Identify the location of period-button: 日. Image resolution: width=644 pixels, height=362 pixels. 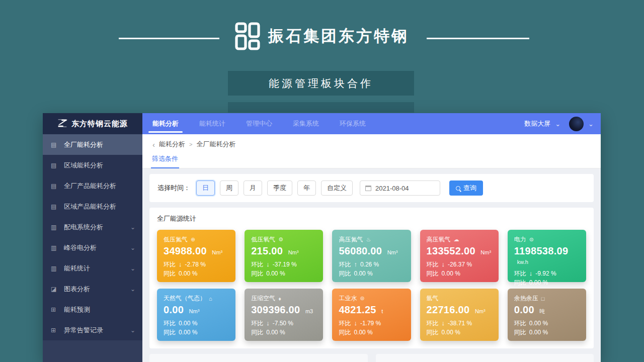
(205, 188).